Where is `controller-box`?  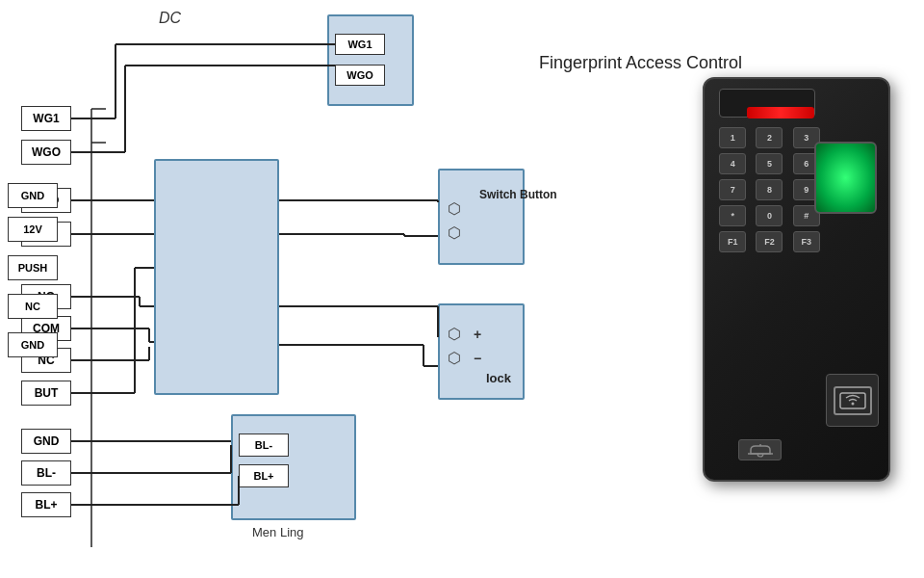 controller-box is located at coordinates (217, 277).